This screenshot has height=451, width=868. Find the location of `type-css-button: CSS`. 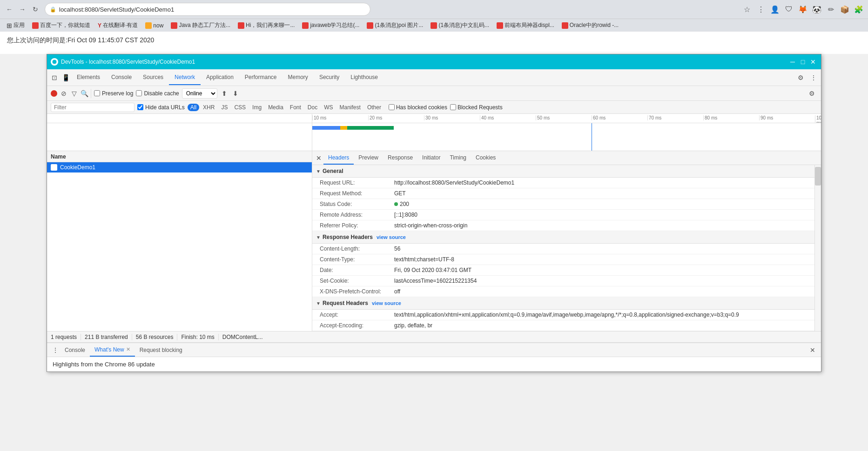

type-css-button: CSS is located at coordinates (240, 107).